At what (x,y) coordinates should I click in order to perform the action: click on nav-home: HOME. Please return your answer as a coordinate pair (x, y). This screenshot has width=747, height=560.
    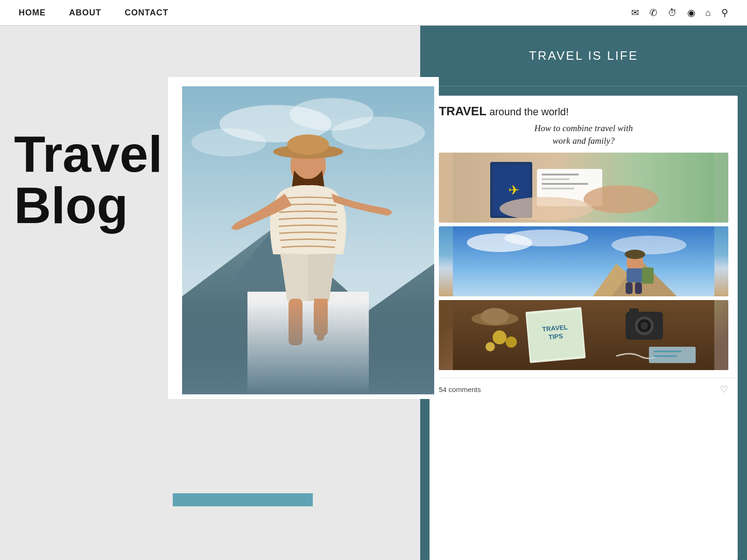
    Looking at the image, I should click on (32, 13).